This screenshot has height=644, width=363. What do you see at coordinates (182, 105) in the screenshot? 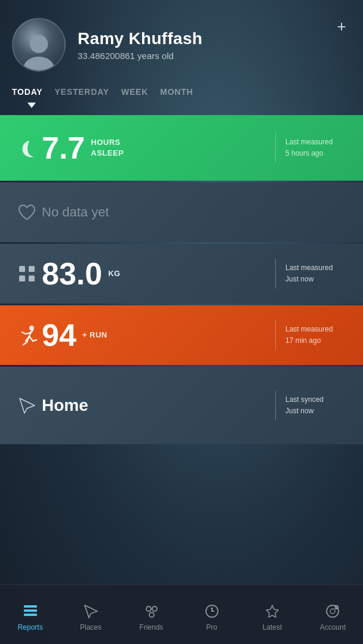
I see `tab-indicator` at bounding box center [182, 105].